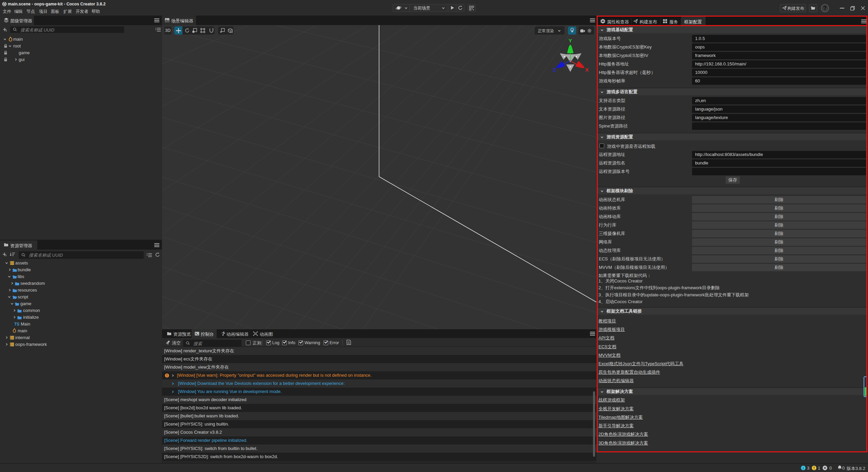 The width and height of the screenshot is (868, 472). Describe the element at coordinates (554, 70) in the screenshot. I see `svg-text: Z` at that location.